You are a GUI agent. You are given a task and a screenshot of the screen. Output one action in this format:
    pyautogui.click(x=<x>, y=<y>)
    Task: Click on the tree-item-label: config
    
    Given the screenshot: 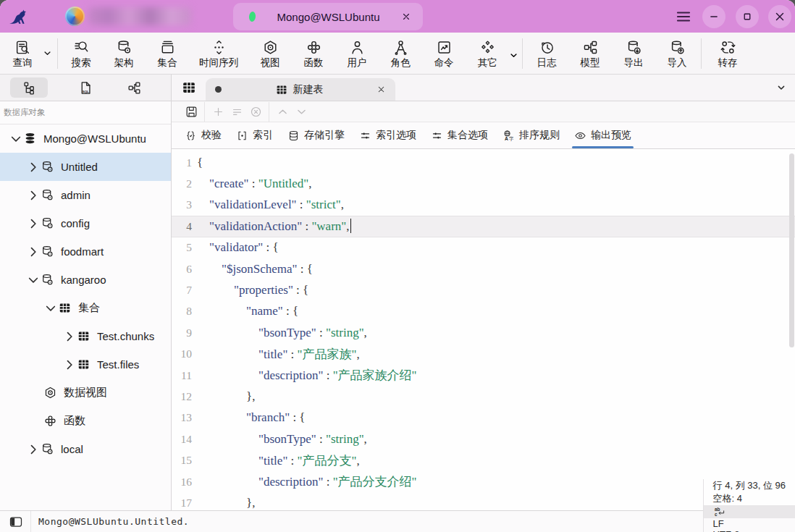 What is the action you would take?
    pyautogui.click(x=75, y=223)
    